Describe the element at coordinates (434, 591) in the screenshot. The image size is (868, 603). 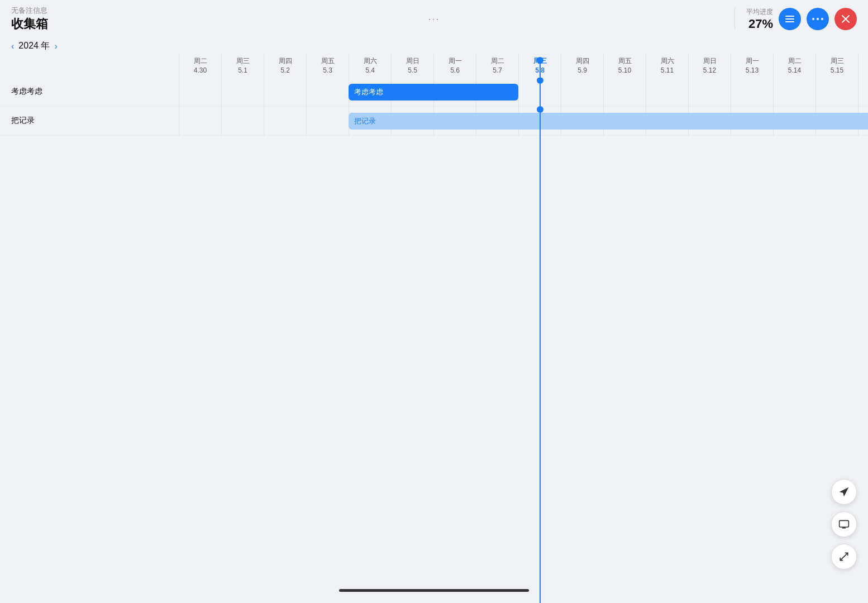
I see `scrollbar` at that location.